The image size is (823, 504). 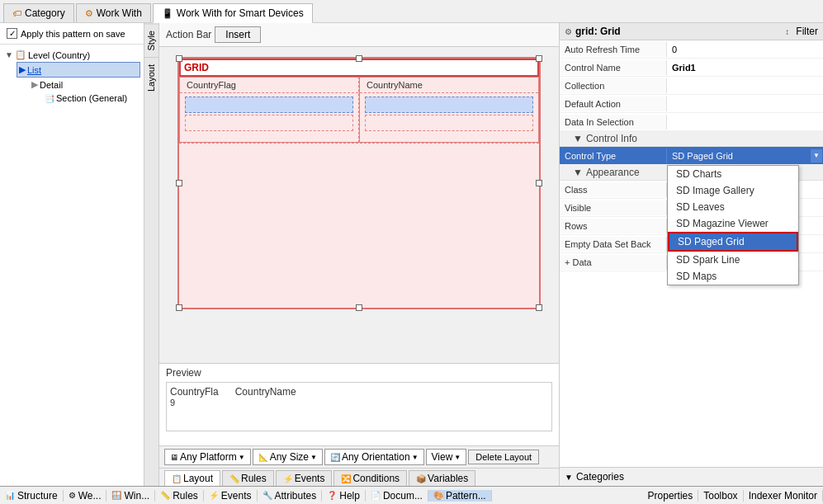 I want to click on grid-col1-header: CountryFlag, so click(x=269, y=86).